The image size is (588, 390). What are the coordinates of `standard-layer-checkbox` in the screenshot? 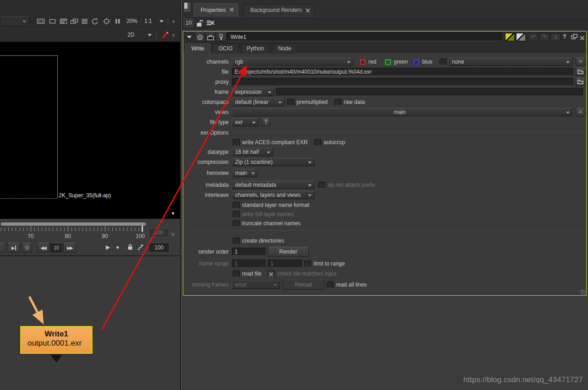 It's located at (236, 205).